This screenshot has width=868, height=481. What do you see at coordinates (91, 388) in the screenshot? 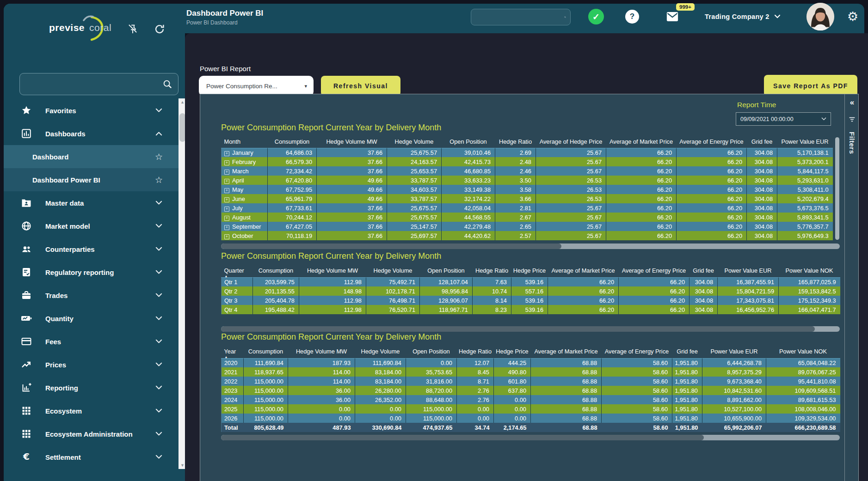
I see `sidebar-item-reporting: Reporting` at bounding box center [91, 388].